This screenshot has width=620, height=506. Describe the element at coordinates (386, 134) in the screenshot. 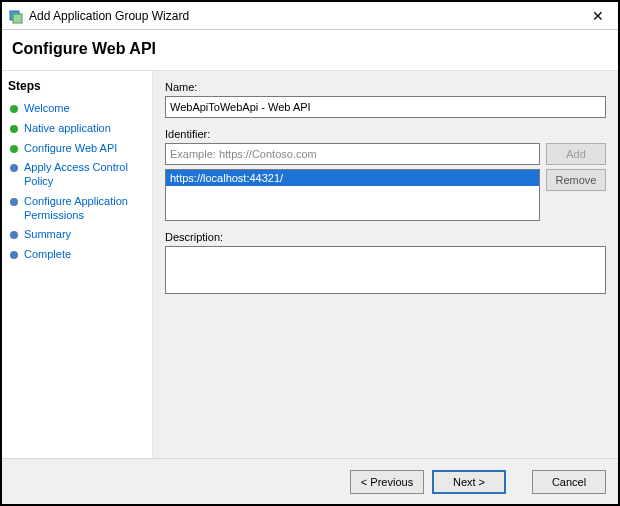

I see `identifier-label: Identifier:` at that location.